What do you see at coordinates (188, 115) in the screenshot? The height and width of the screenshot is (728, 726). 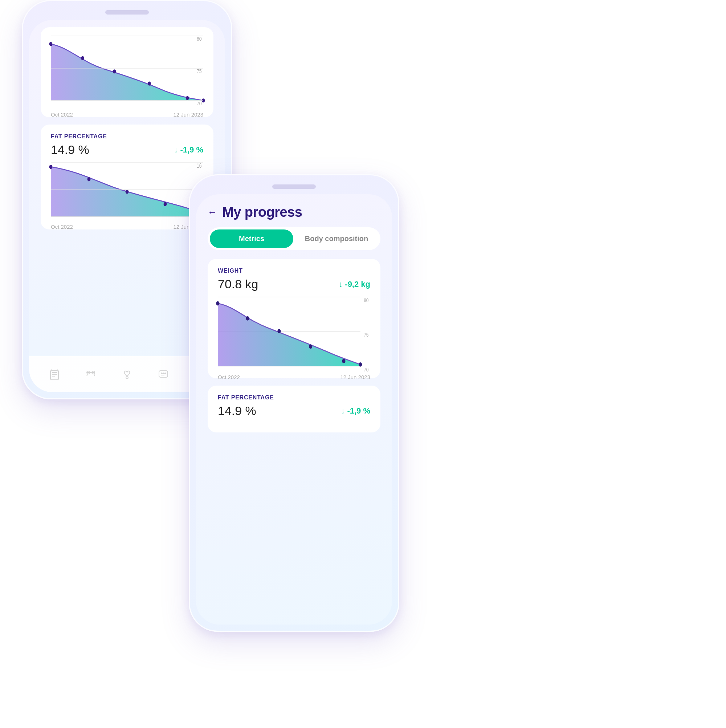 I see `back-weight-date-end: 12 Jun 2023` at bounding box center [188, 115].